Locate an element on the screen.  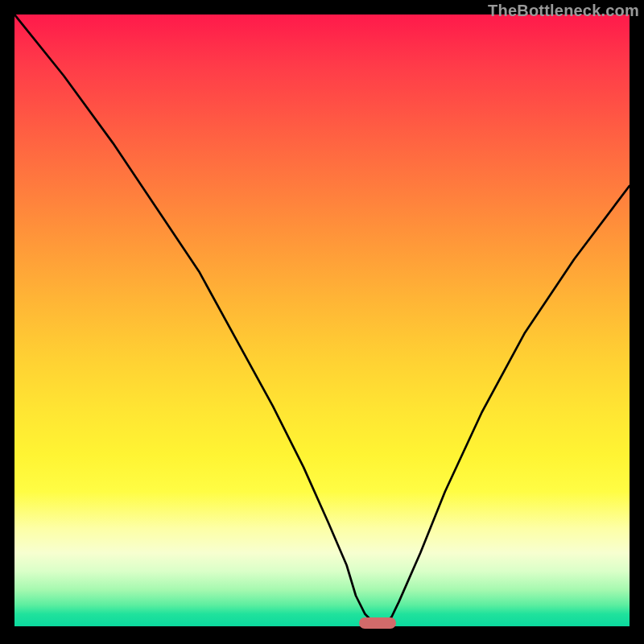
optimal-range-marker is located at coordinates (378, 623).